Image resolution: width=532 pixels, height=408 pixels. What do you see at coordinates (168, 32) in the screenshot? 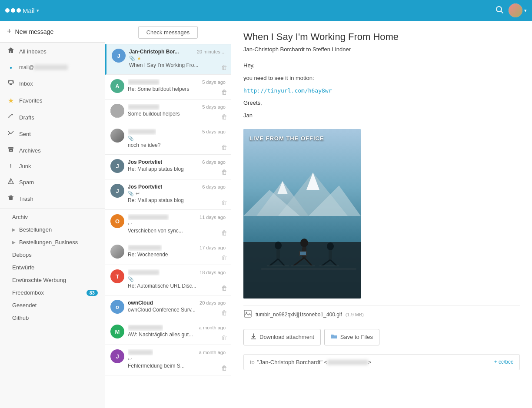
I see `check-messages-button: Check messages` at bounding box center [168, 32].